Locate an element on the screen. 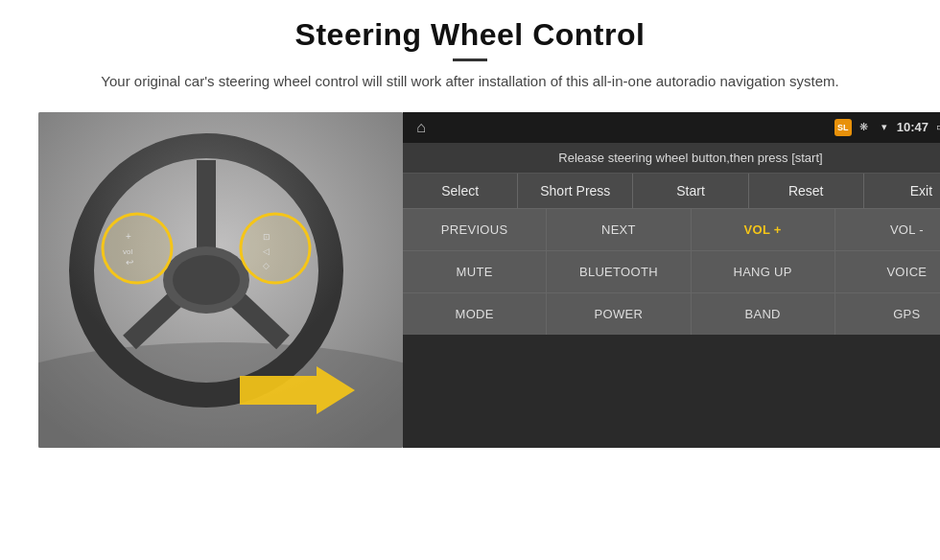  battery-icon: ▭ is located at coordinates (936, 128).